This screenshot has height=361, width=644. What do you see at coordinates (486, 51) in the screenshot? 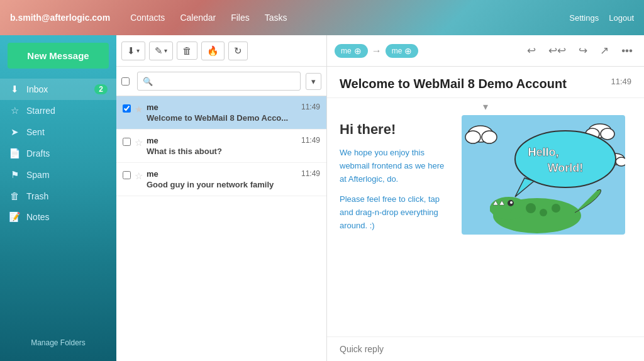
I see `email-view-toolbar: me ⊕ → me ⊕ ↩ ↩↩ ↪ ↗ •••` at bounding box center [486, 51].